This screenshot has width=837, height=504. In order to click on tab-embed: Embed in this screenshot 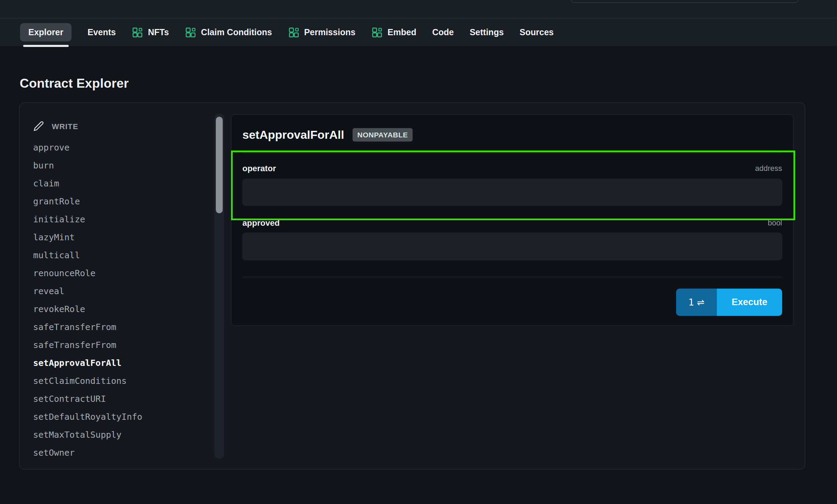, I will do `click(394, 32)`.